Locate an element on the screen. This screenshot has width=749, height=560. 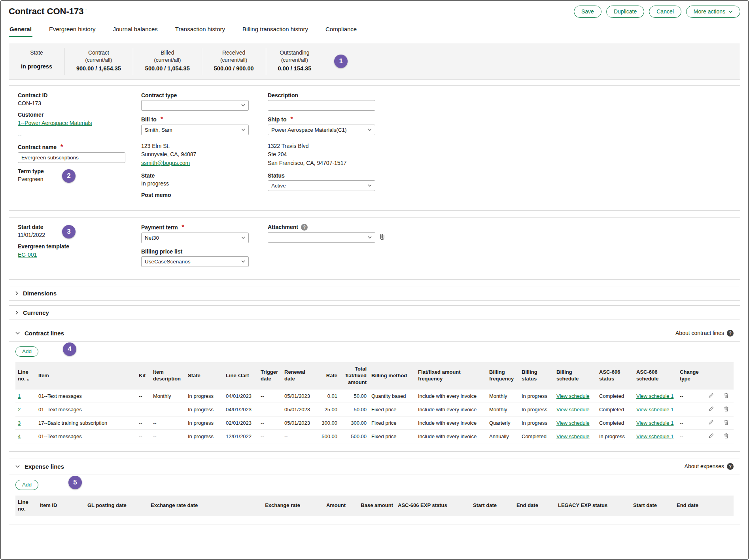
tab-journal-balances: Journal balances is located at coordinates (135, 30).